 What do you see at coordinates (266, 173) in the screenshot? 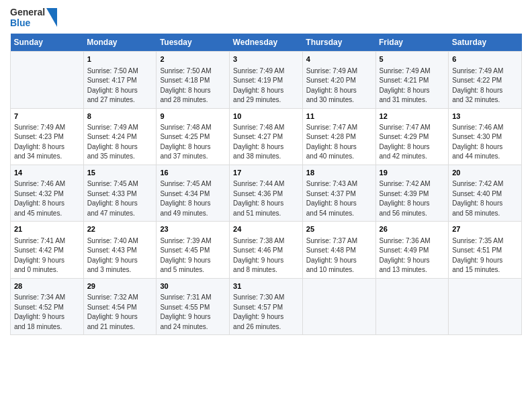
I see `day-number: 17` at bounding box center [266, 173].